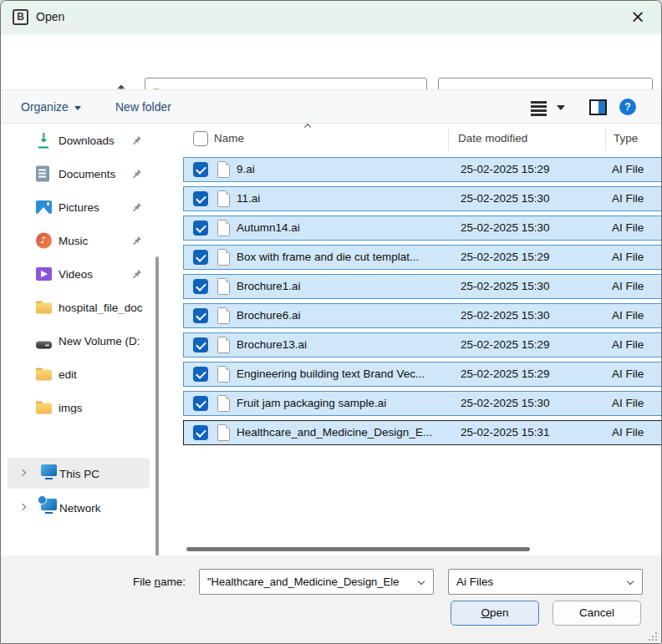 This screenshot has width=662, height=644. I want to click on sidebar-item-videos: Videos, so click(79, 274).